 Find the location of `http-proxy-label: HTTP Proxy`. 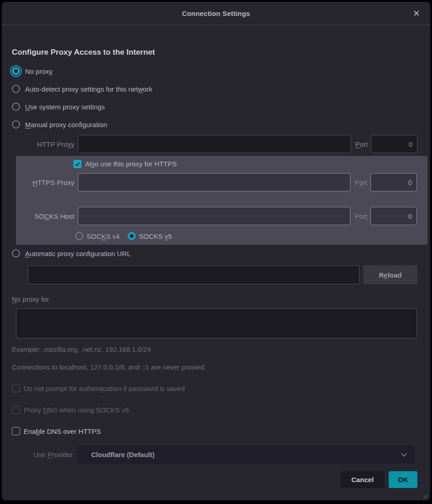

http-proxy-label: HTTP Proxy is located at coordinates (43, 144).